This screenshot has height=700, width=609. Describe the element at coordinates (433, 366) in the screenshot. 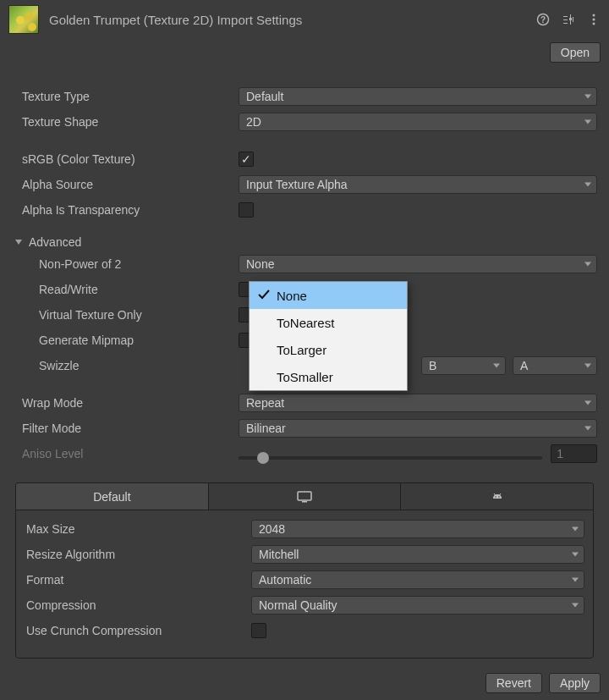

I see `swizzle-b-value: B` at that location.